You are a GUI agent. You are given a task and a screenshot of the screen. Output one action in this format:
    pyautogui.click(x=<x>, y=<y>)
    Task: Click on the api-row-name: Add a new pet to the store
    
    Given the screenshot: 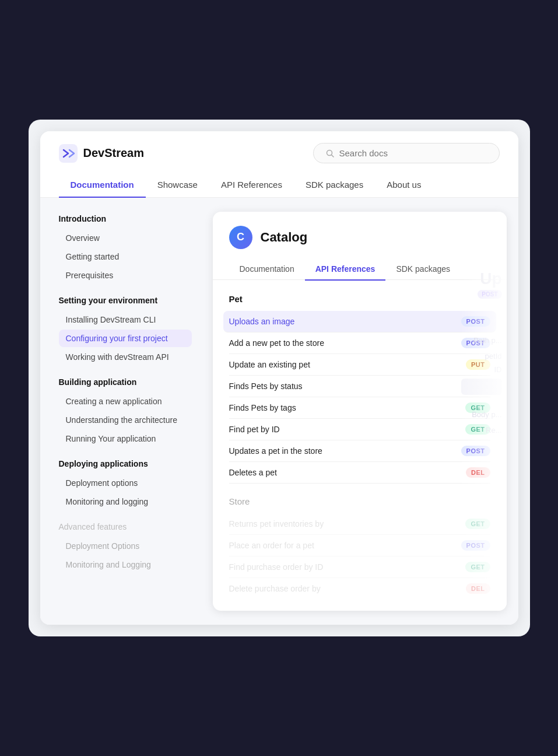 What is the action you would take?
    pyautogui.click(x=276, y=343)
    